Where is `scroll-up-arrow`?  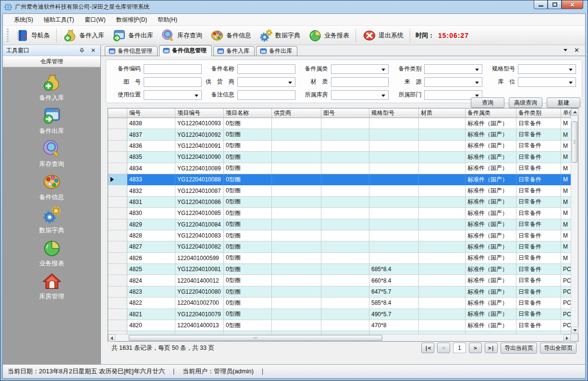
scroll-up-arrow is located at coordinates (575, 112).